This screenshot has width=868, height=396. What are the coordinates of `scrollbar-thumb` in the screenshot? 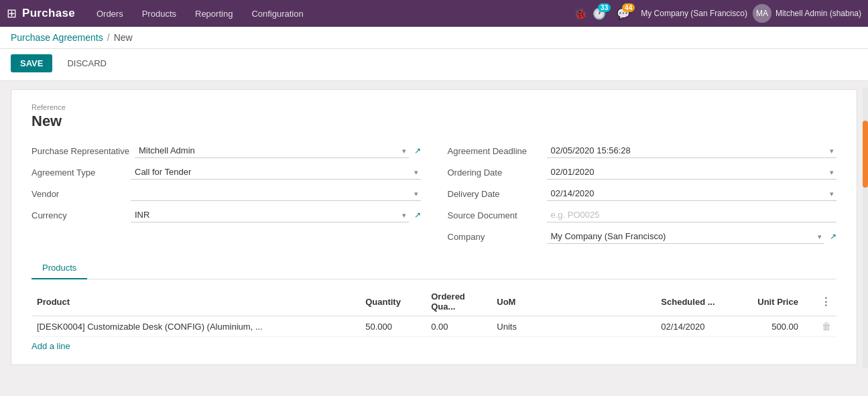 It's located at (865, 154).